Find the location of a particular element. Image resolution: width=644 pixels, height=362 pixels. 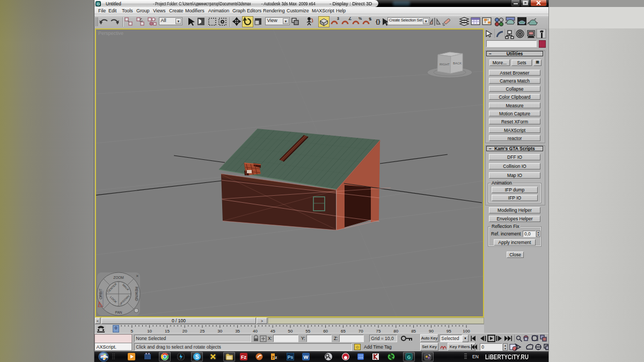

svg-text: S is located at coordinates (197, 357).